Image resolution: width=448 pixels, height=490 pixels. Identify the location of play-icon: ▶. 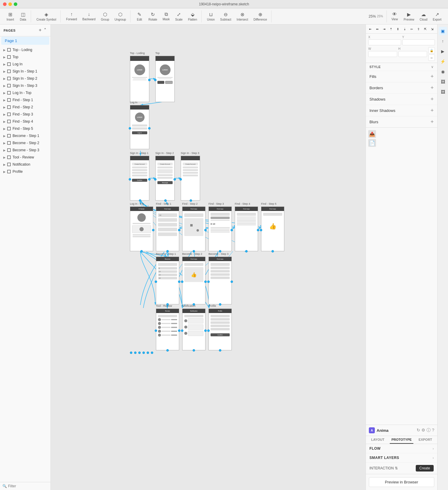
(443, 51).